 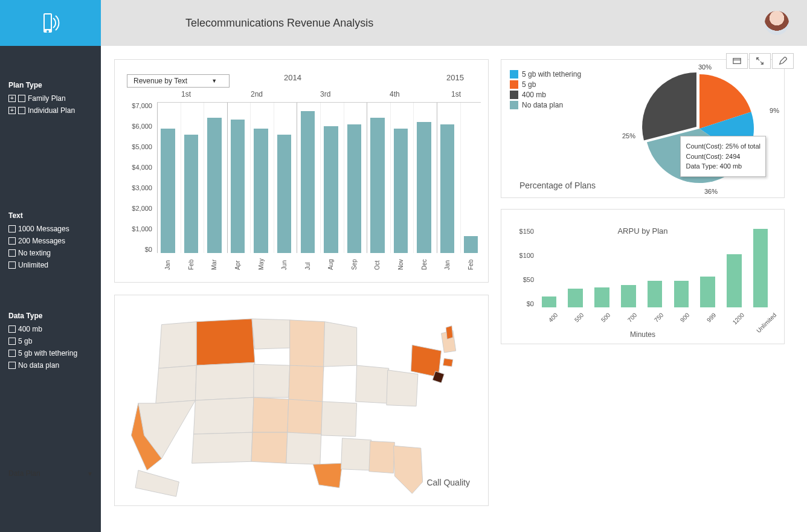 I want to click on revenue-y-axis: $7,000$6,000$5,000$4,000$3,000$2,000$1,0…, so click(x=137, y=178).